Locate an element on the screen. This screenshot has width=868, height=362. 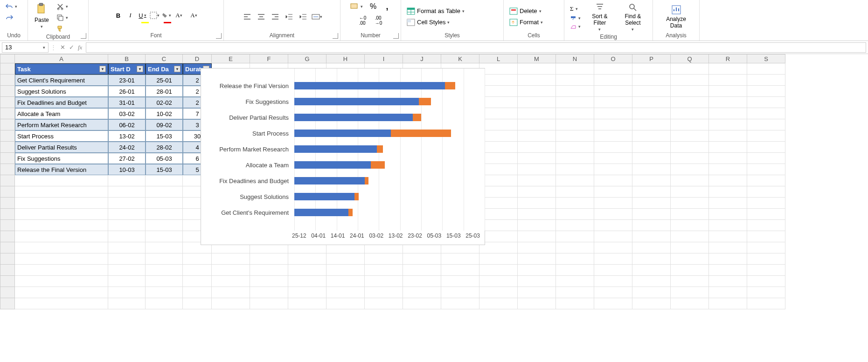
cell: Fix Deadlines and Budget is located at coordinates (62, 102).